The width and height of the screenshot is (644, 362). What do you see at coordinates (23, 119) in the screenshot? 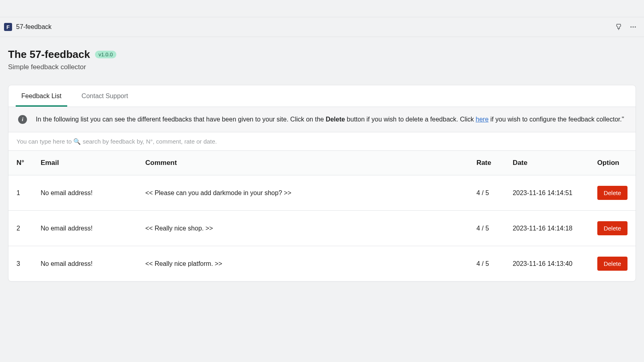
I see `info-icon: i` at bounding box center [23, 119].